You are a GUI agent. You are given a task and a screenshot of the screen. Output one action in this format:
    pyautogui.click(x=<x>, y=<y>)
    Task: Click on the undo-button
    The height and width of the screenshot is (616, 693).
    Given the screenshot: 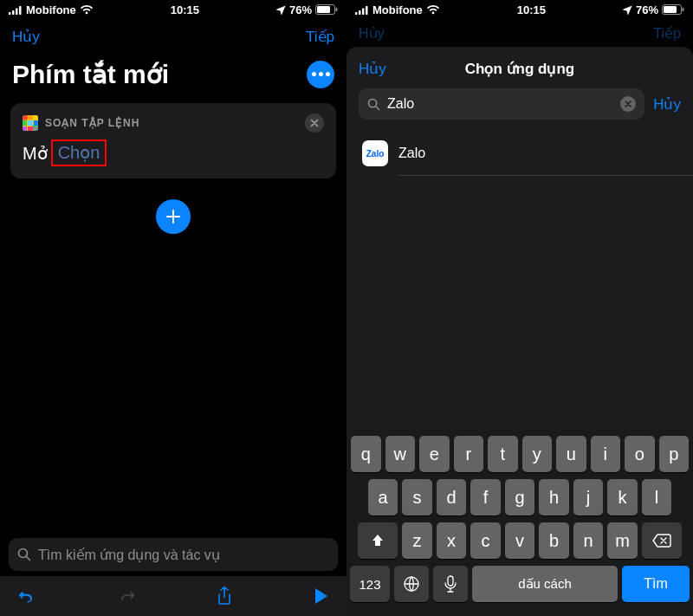 What is the action you would take?
    pyautogui.click(x=27, y=596)
    